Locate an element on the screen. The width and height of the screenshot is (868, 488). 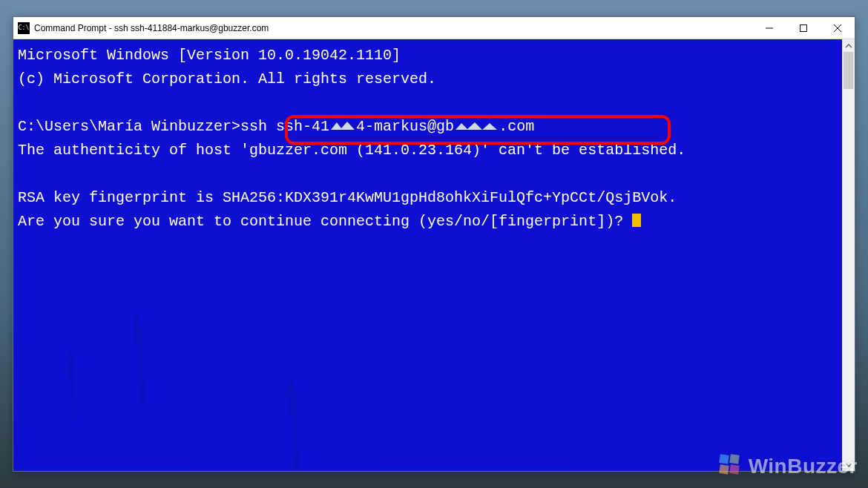
line-fingerprint: RSA key fingerprint is SHA256:KDX391r4Kw… is located at coordinates (347, 197).